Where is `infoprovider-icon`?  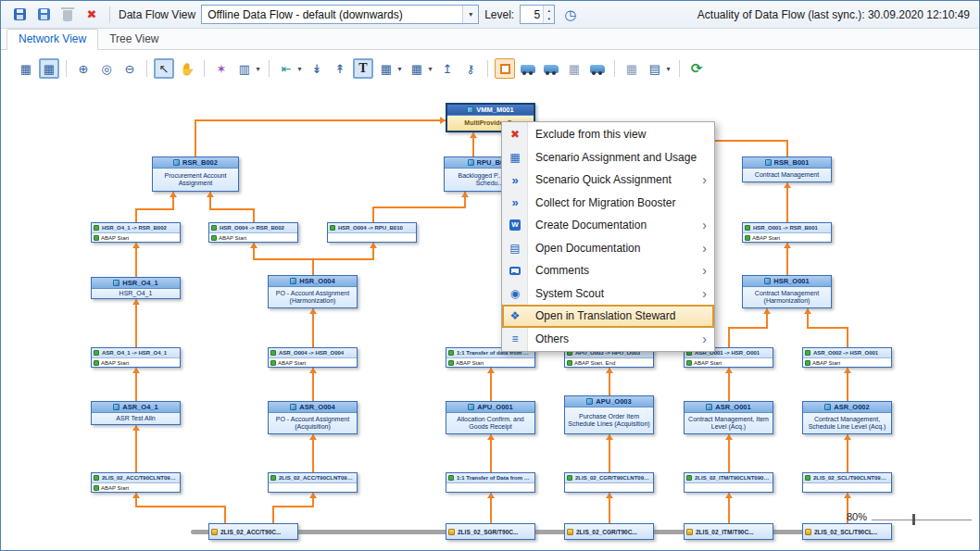
infoprovider-icon is located at coordinates (471, 407).